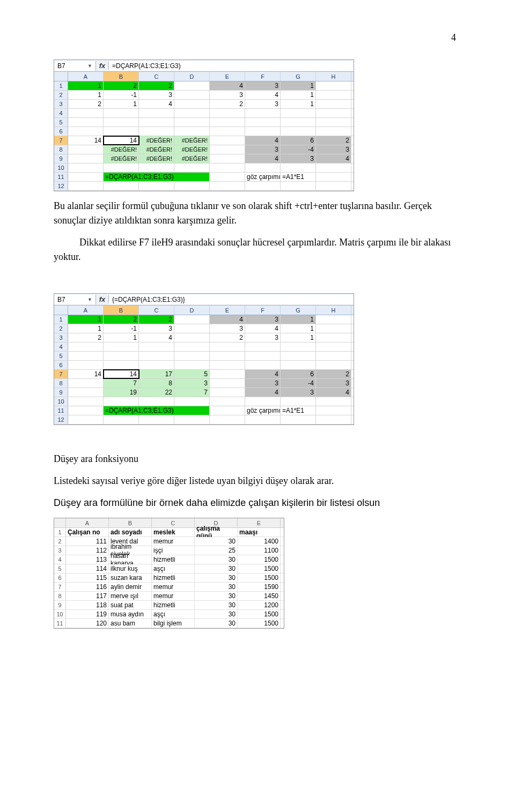 This screenshot has width=515, height=812. I want to click on cell: maaşı, so click(259, 532).